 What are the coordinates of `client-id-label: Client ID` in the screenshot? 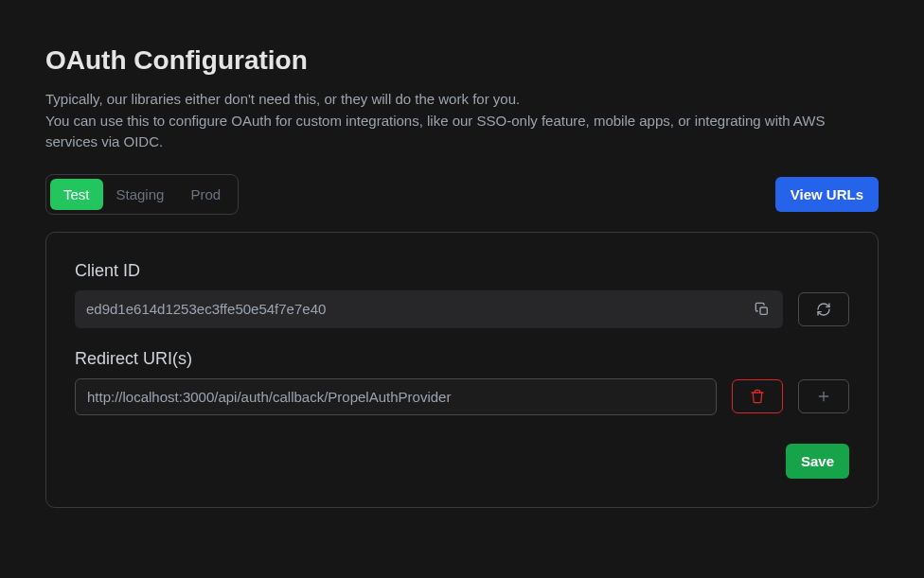 It's located at (462, 271).